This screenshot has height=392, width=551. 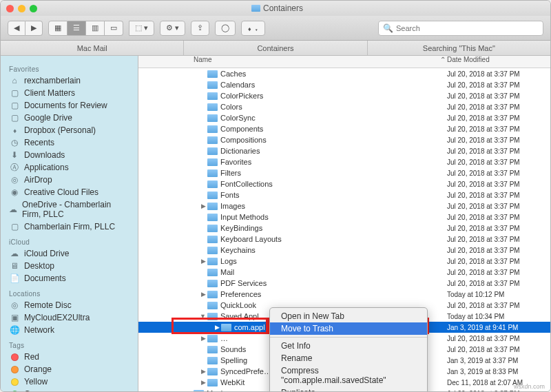 I want to click on sidebar-item: Green, so click(x=69, y=390).